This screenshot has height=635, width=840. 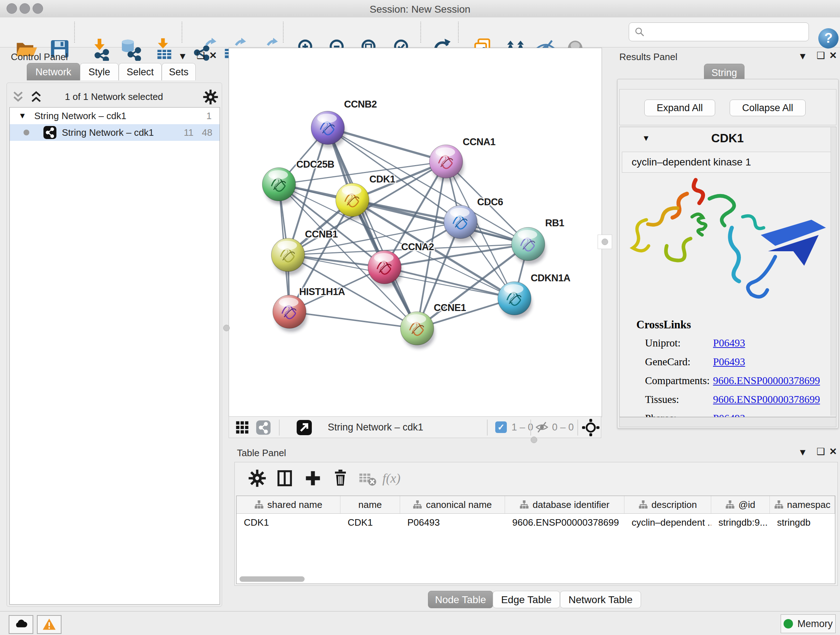 What do you see at coordinates (387, 144) in the screenshot?
I see `network-edge-CCNB2-CCNA1` at bounding box center [387, 144].